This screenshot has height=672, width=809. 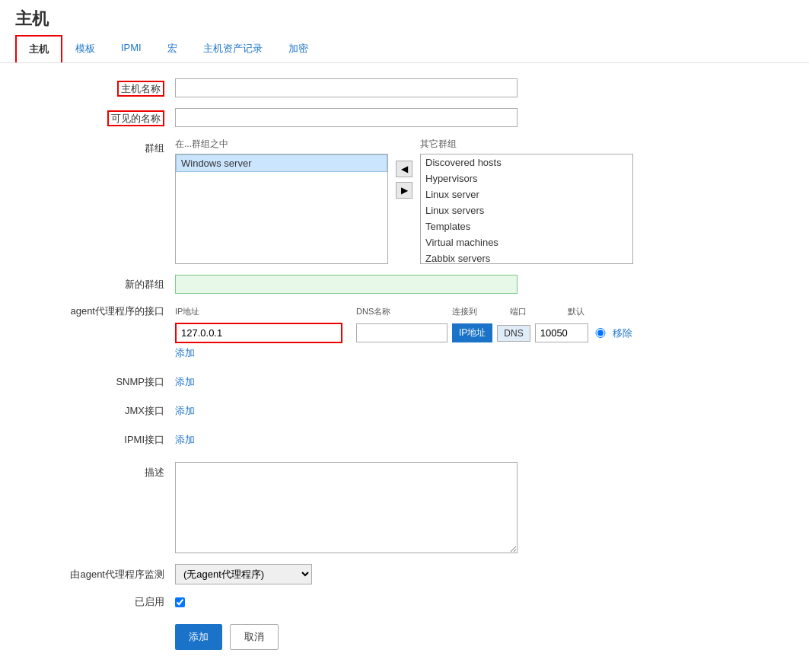 What do you see at coordinates (404, 169) in the screenshot?
I see `arrow-left-btn: ◀` at bounding box center [404, 169].